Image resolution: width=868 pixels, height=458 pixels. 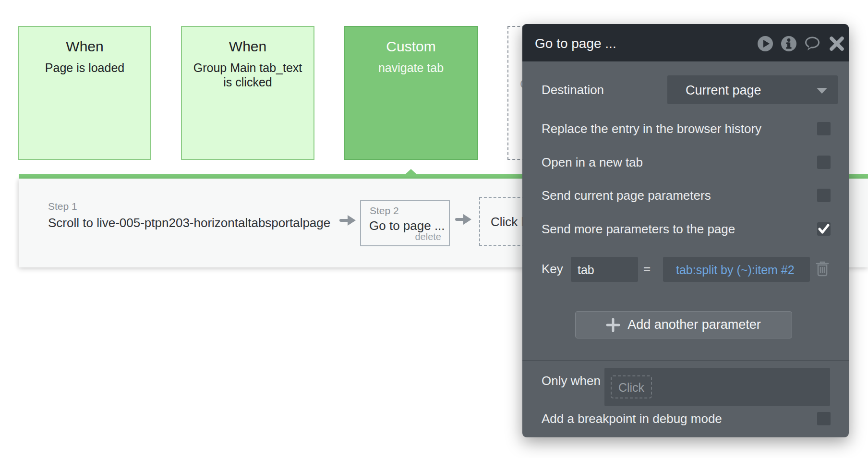 I want to click on only-when-label: Only when, so click(x=571, y=381).